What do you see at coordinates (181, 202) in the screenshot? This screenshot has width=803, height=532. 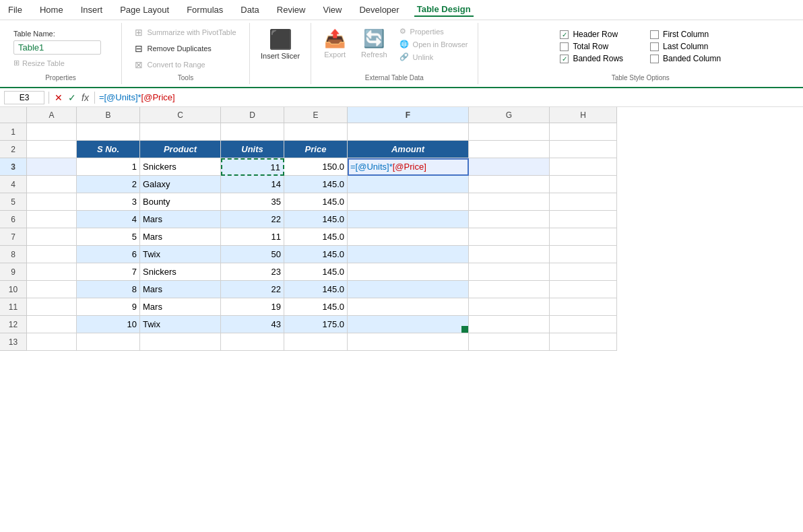 I see `cell-c5: Bounty` at bounding box center [181, 202].